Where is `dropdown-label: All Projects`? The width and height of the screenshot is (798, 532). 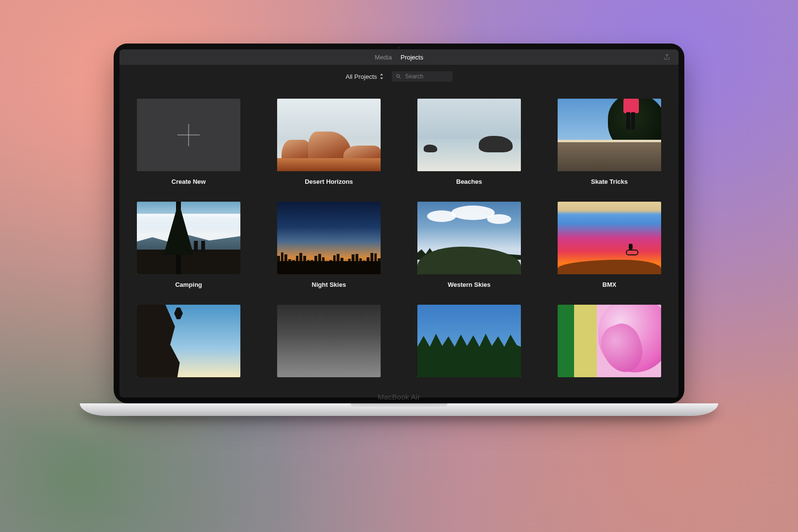
dropdown-label: All Projects is located at coordinates (361, 76).